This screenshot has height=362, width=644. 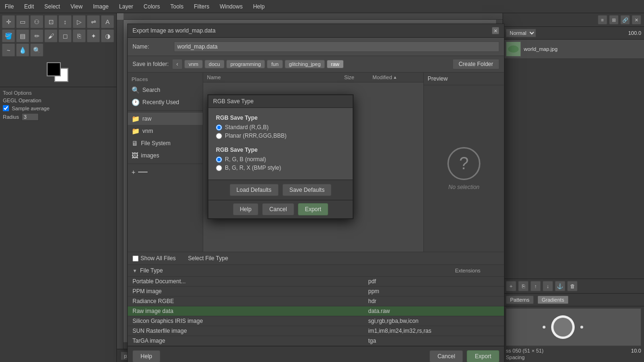 What do you see at coordinates (136, 119) in the screenshot?
I see `folder-raw-icon: 📁` at bounding box center [136, 119].